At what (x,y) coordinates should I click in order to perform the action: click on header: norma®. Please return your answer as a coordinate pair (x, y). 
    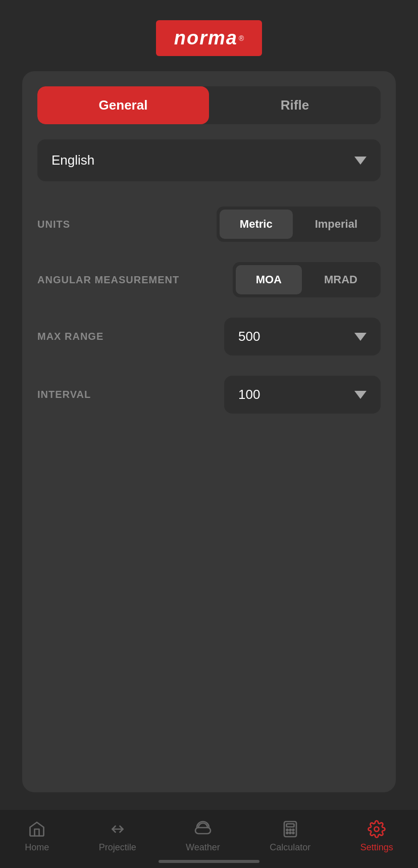
    Looking at the image, I should click on (209, 35).